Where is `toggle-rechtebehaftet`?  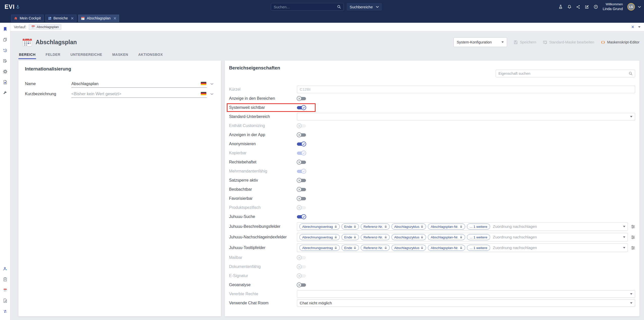
toggle-rechtebehaftet is located at coordinates (301, 162).